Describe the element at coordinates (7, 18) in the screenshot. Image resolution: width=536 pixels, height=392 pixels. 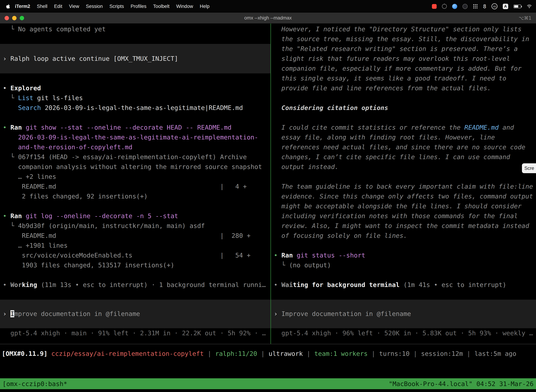
I see `close-button` at that location.